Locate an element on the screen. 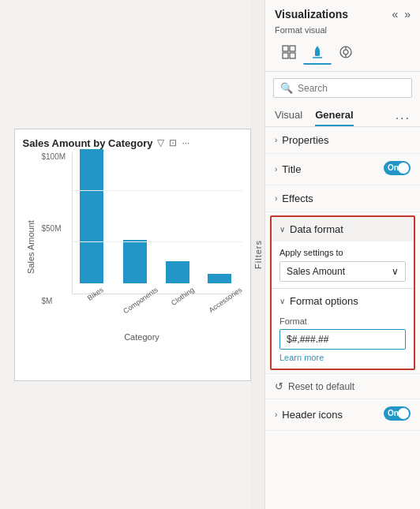  toggle-header-icons: On is located at coordinates (397, 415).